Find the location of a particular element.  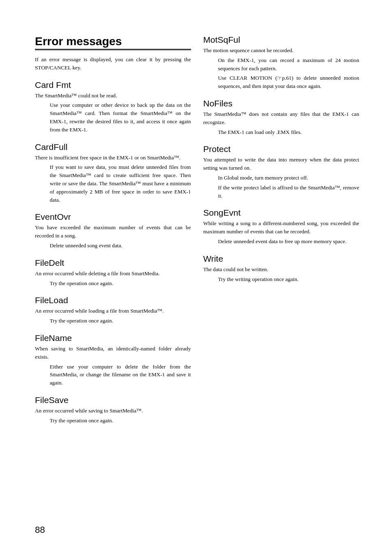

section-desc: The data could not be written. is located at coordinates (281, 269).